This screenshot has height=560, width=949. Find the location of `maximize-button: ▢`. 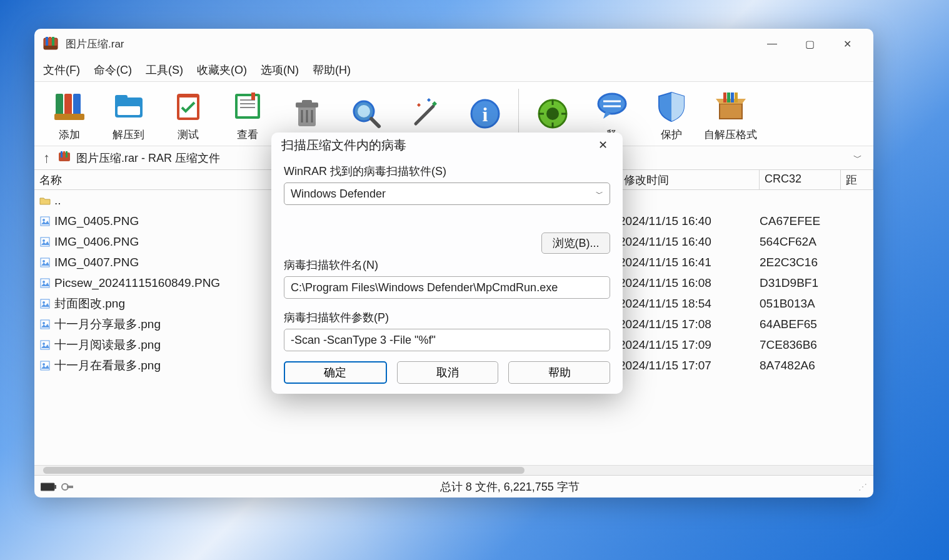

maximize-button: ▢ is located at coordinates (810, 44).